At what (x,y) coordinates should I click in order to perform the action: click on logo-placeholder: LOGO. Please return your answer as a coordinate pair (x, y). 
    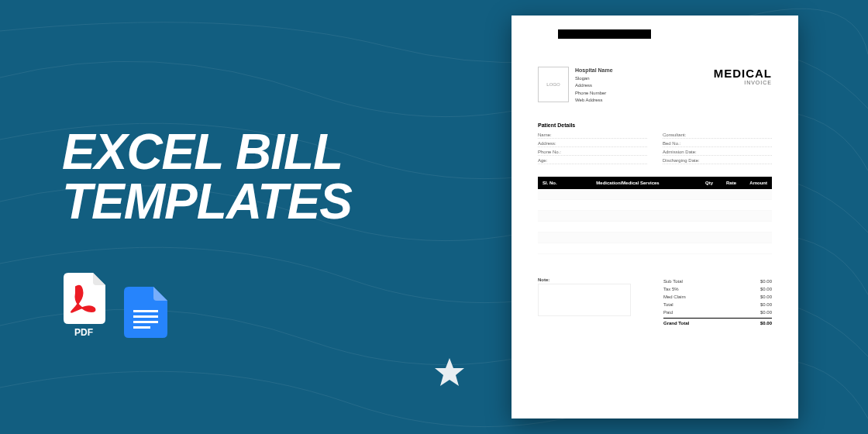
    Looking at the image, I should click on (553, 84).